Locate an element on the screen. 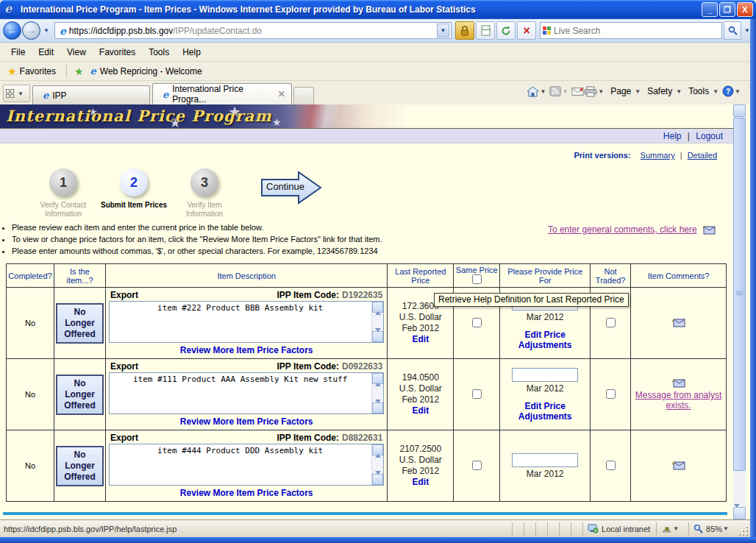 This screenshot has height=543, width=756. refresh-button is located at coordinates (506, 31).